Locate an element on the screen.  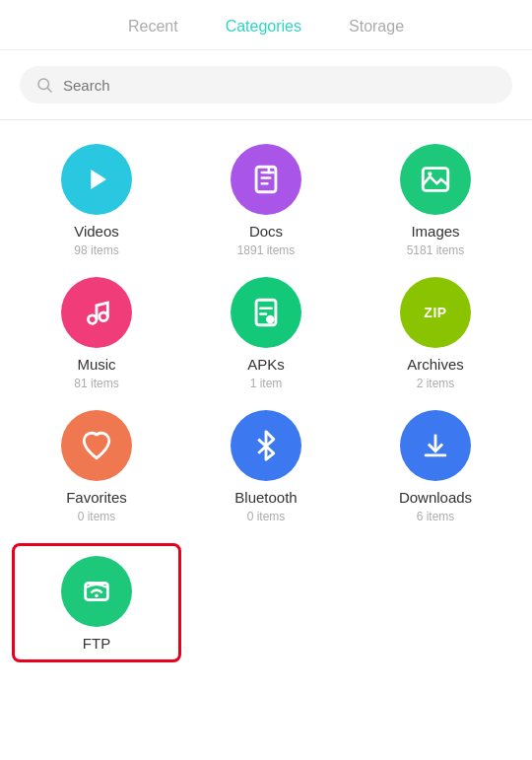
category-item-downloads: Downloads6 items is located at coordinates (435, 467).